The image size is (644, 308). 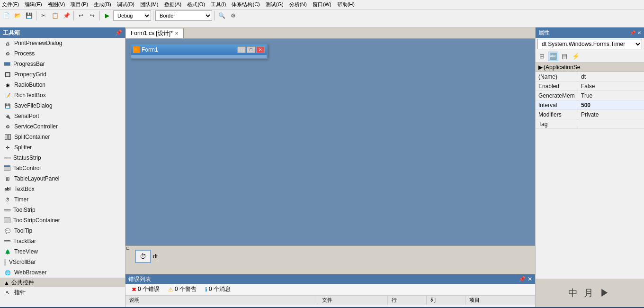 What do you see at coordinates (63, 231) in the screenshot?
I see `toolbox-item-tooltip: 💬 ToolTip` at bounding box center [63, 231].